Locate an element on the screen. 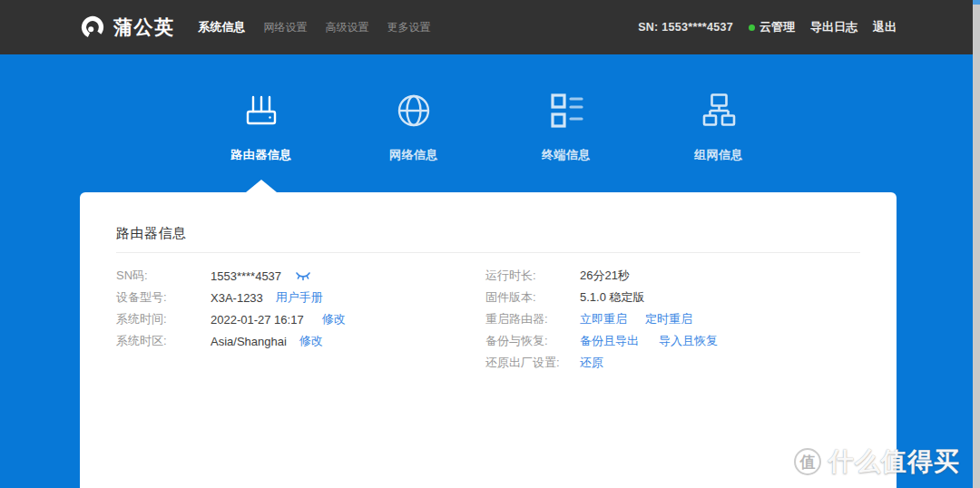 This screenshot has height=488, width=980. row-firmware: 固件版本: 5.1.0 稳定版 is located at coordinates (673, 298).